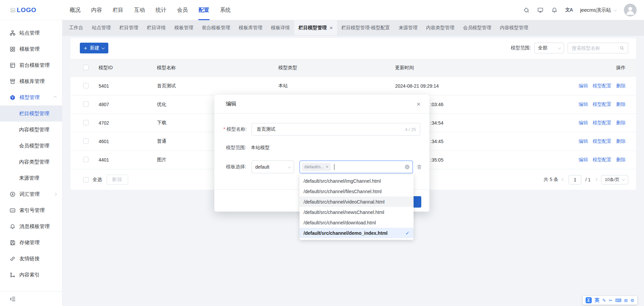 Image resolution: width=644 pixels, height=306 pixels. Describe the element at coordinates (31, 146) in the screenshot. I see `sidebar-subitem: 会员模型管理` at that location.